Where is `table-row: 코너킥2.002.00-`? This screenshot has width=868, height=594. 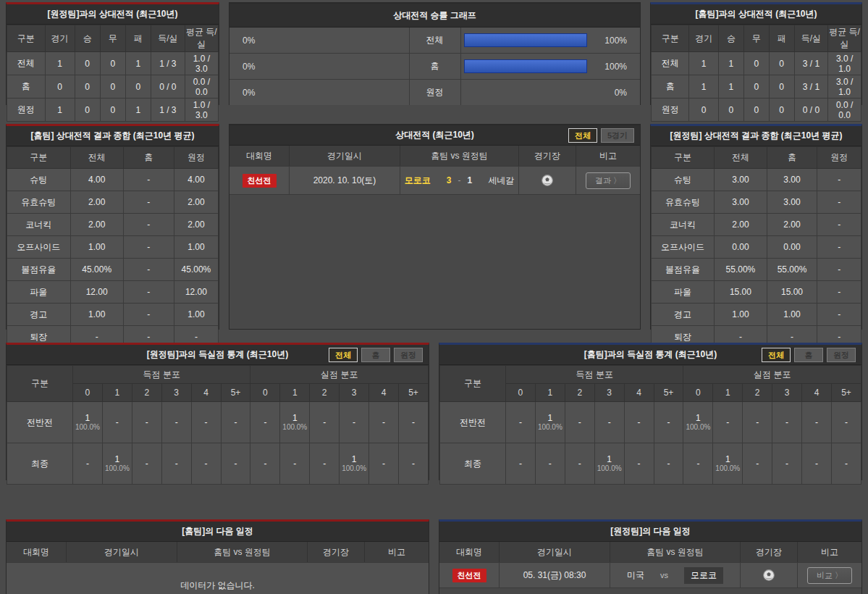
table-row: 코너킥2.002.00- is located at coordinates (757, 225).